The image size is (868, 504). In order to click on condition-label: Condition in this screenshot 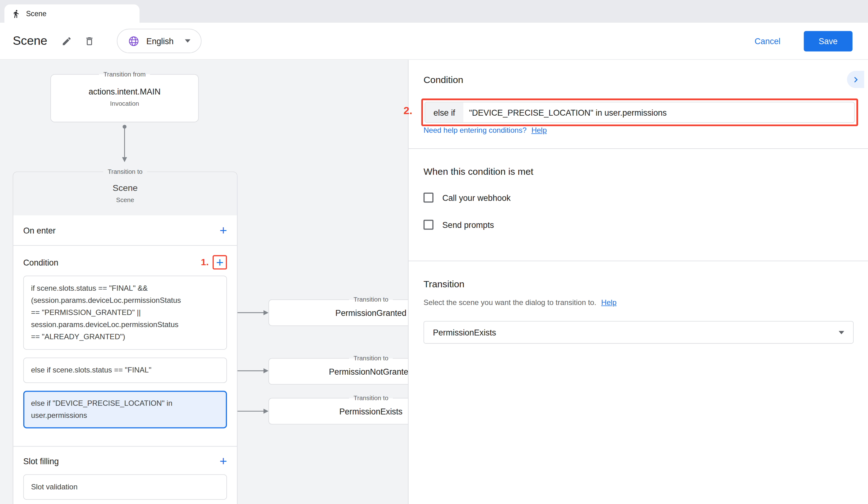, I will do `click(41, 262)`.